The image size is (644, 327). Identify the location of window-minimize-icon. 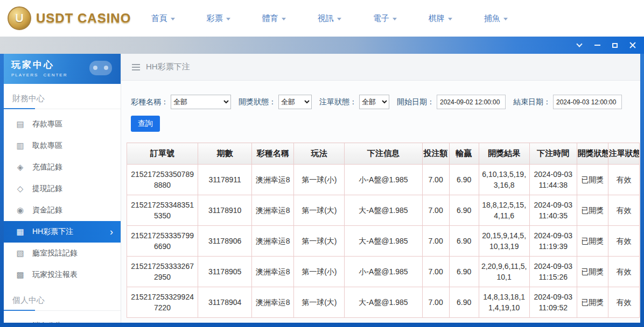
(597, 45).